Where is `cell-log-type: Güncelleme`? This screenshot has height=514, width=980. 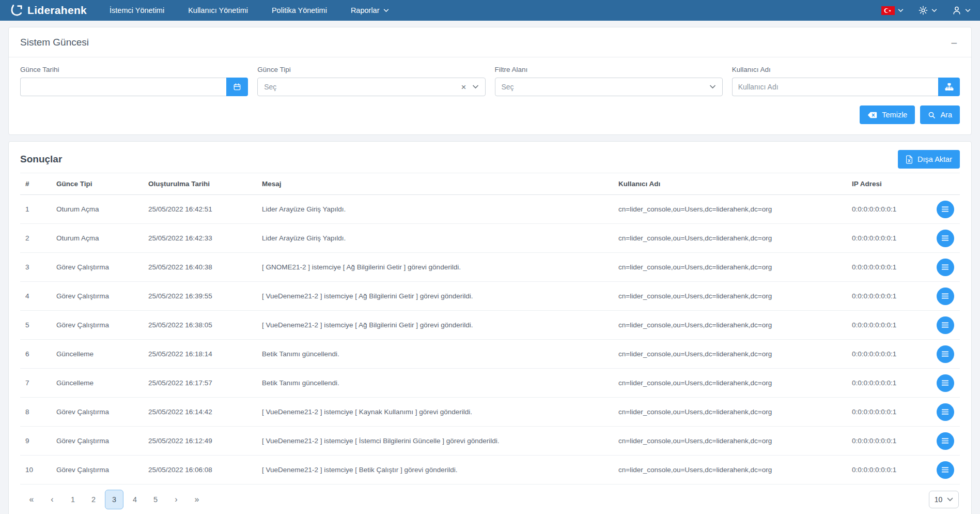 cell-log-type: Güncelleme is located at coordinates (97, 383).